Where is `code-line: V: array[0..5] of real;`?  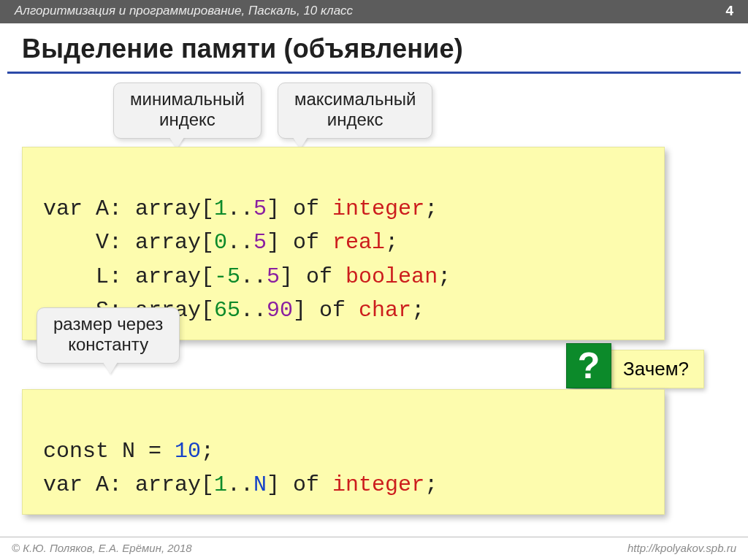 code-line: V: array[0..5] of real; is located at coordinates (221, 242).